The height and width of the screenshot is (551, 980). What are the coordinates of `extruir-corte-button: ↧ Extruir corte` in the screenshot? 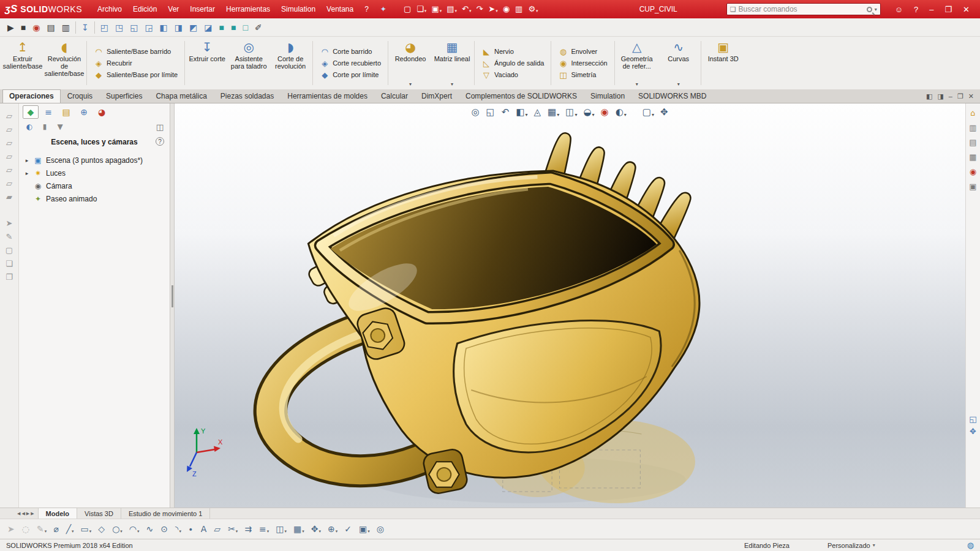 It's located at (207, 63).